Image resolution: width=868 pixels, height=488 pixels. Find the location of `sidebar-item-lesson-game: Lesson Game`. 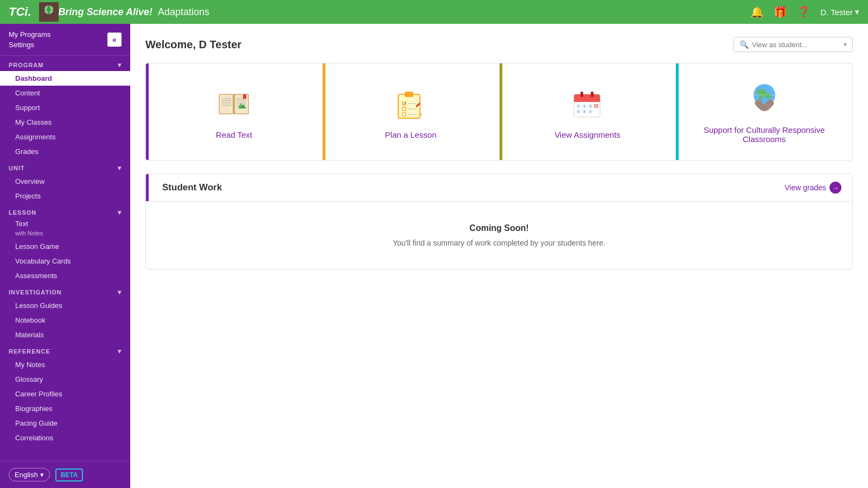

sidebar-item-lesson-game: Lesson Game is located at coordinates (65, 246).